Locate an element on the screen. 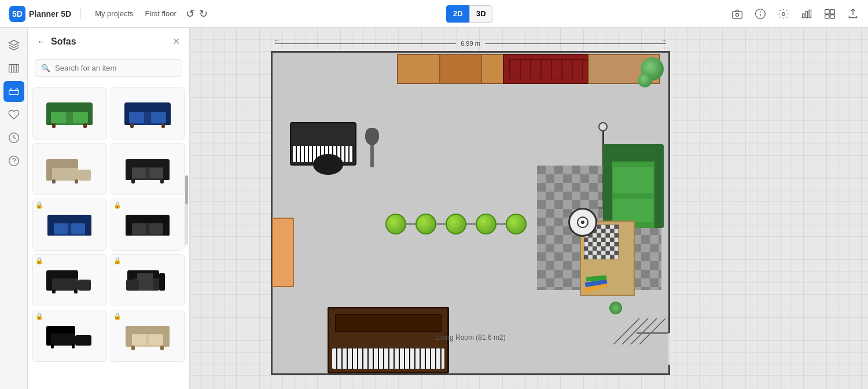 The width and height of the screenshot is (868, 389). info-icon-button is located at coordinates (760, 14).